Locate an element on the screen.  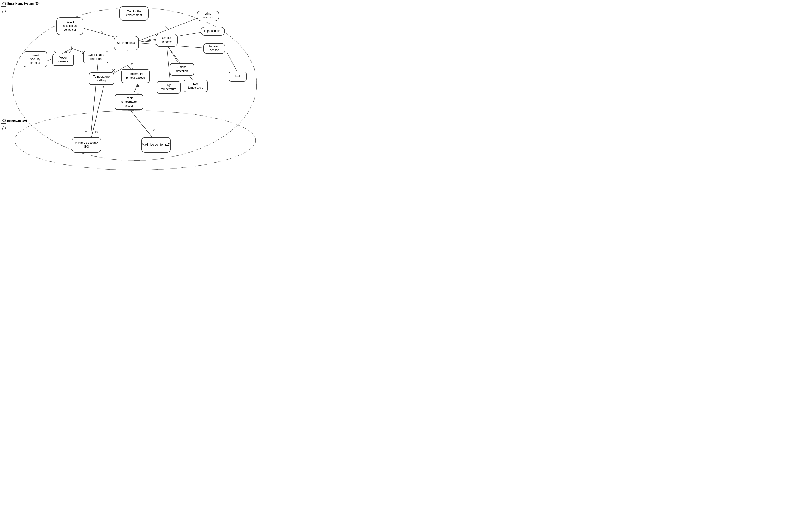
actor-leg-right2 is located at coordinates (5, 128).